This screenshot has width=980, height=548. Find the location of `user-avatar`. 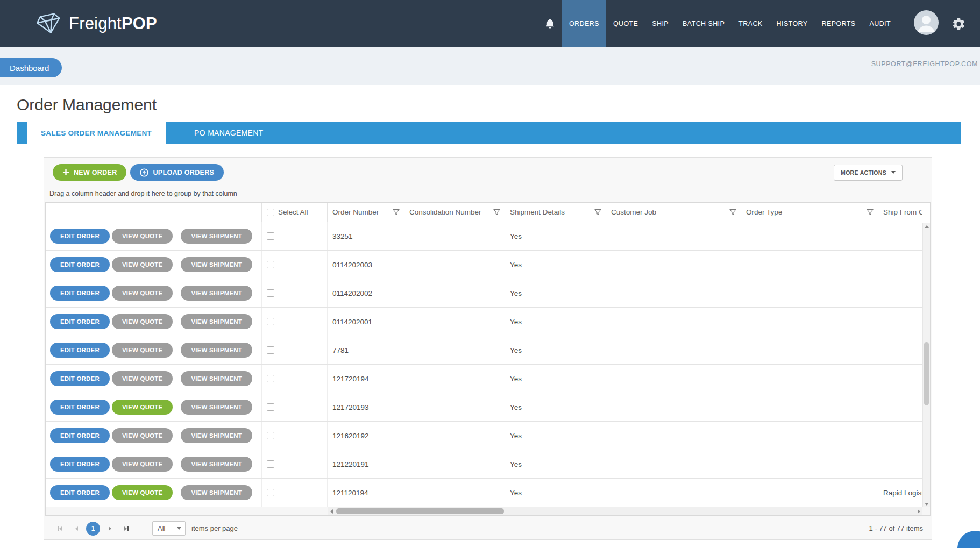

user-avatar is located at coordinates (926, 24).